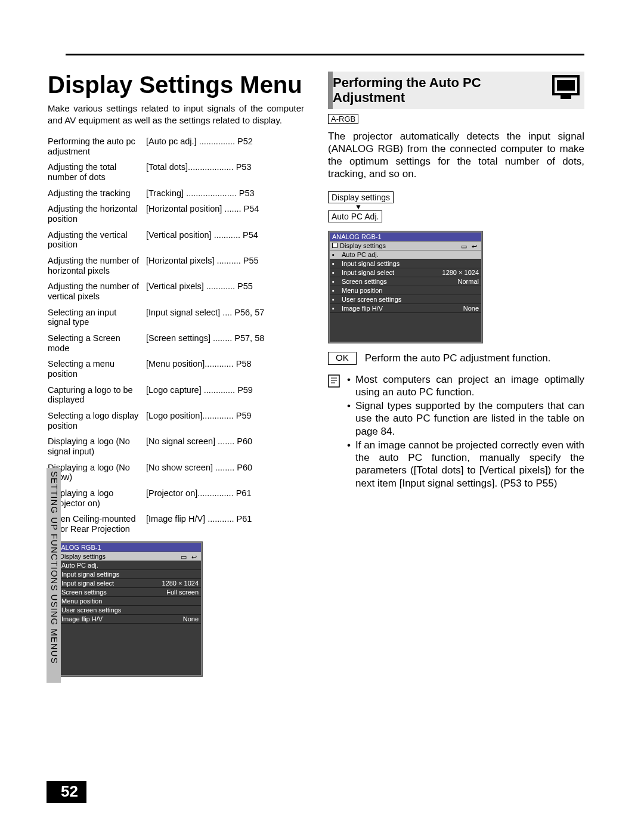 Image resolution: width=644 pixels, height=833 pixels. I want to click on menu-row: ▪Input signal select1280 × 1024, so click(405, 273).